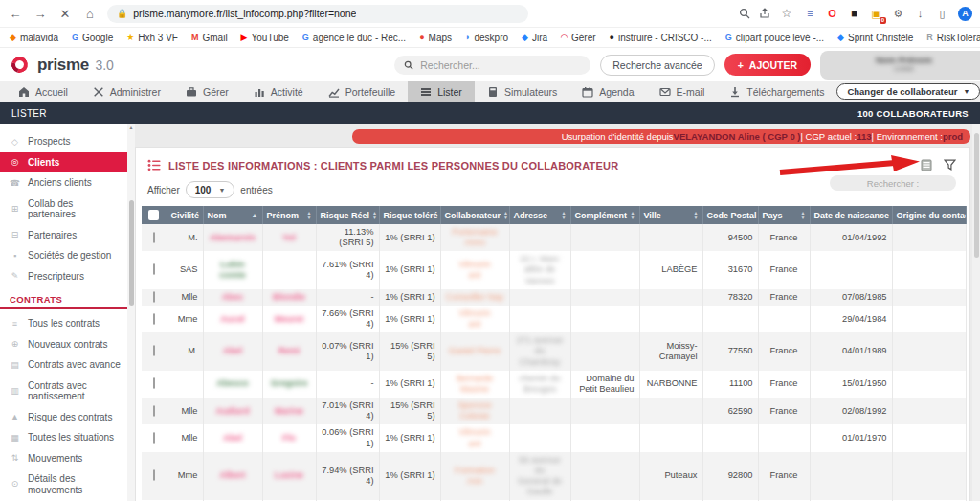 The width and height of the screenshot is (980, 501). Describe the element at coordinates (207, 92) in the screenshot. I see `nav-tab-grer: Gérer` at that location.